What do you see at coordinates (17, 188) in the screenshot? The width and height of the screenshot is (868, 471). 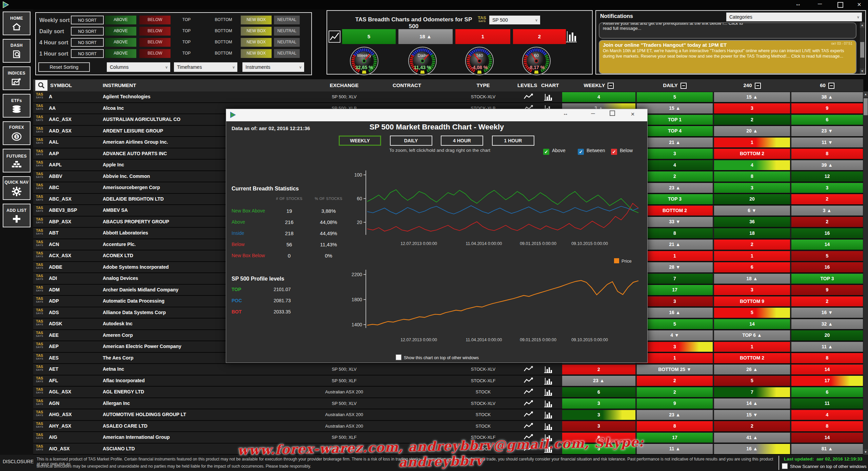 I see `sidebar-item-quick-nav: QUICK NAV` at bounding box center [17, 188].